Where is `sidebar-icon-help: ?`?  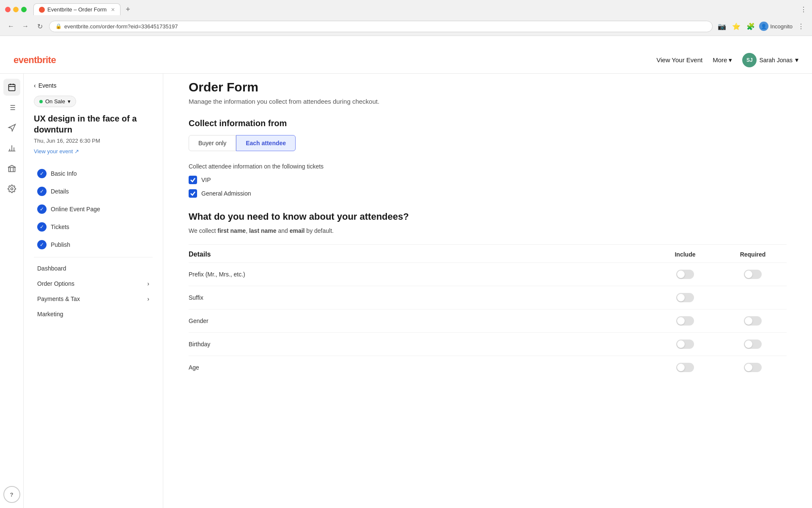 sidebar-icon-help: ? is located at coordinates (12, 492).